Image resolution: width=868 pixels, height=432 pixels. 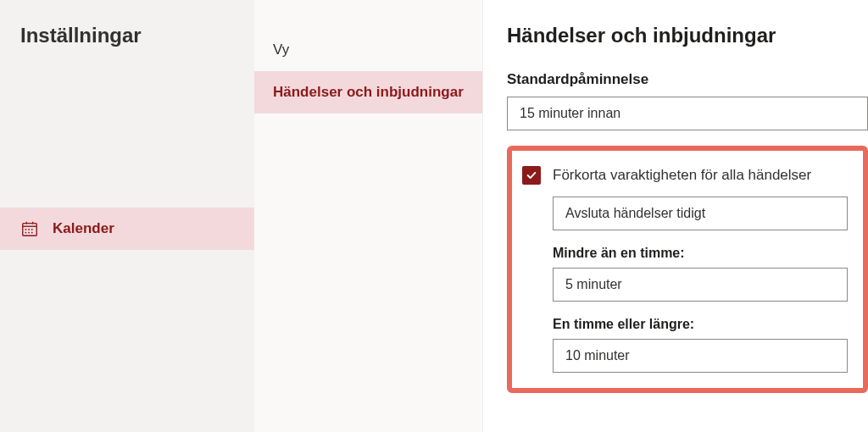 I want to click on hour-or-more-label: En timme eller längre:, so click(x=700, y=324).